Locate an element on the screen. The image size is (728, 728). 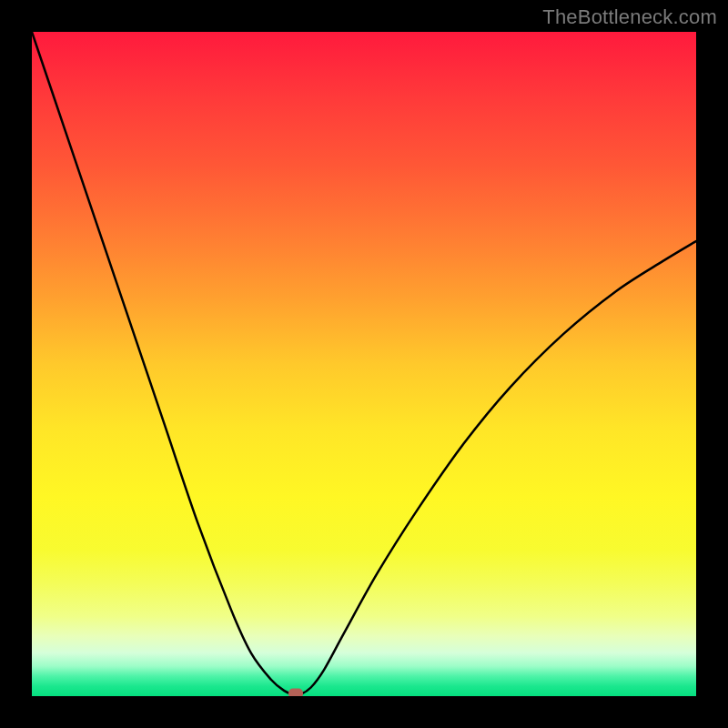
optimal-point-marker is located at coordinates (296, 693).